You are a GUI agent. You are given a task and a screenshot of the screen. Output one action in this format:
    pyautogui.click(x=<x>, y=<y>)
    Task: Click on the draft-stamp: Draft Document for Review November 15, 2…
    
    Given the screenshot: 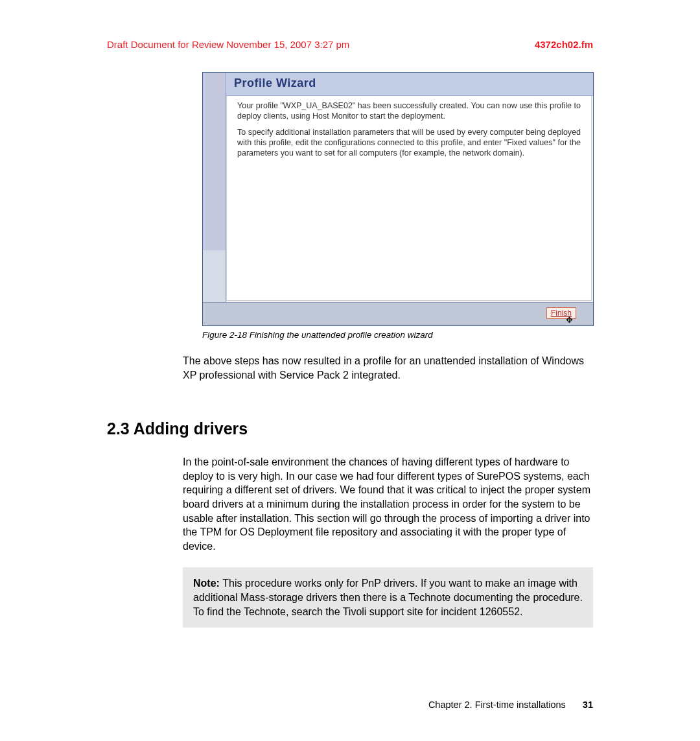 What is the action you would take?
    pyautogui.click(x=228, y=44)
    